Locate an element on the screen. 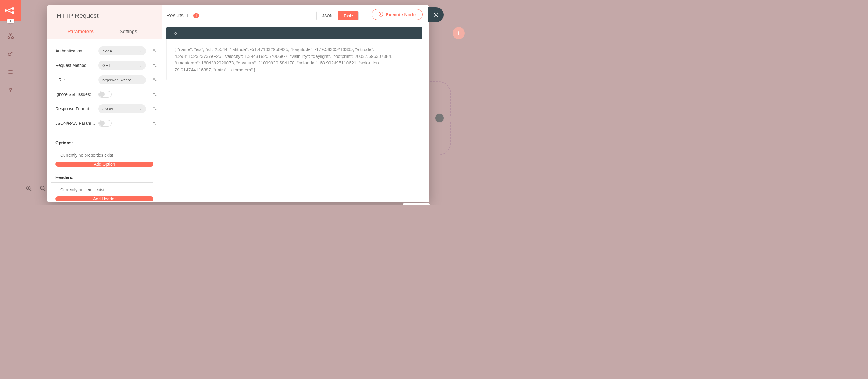 The width and height of the screenshot is (868, 379). brand-logo is located at coordinates (11, 11).